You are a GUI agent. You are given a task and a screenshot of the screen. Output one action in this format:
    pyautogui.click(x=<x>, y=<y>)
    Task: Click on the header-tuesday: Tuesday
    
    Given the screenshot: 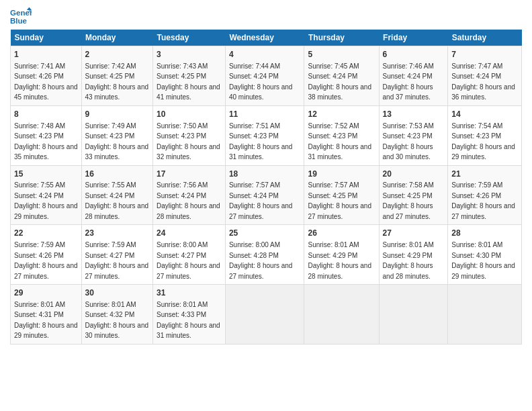 What is the action you would take?
    pyautogui.click(x=189, y=38)
    